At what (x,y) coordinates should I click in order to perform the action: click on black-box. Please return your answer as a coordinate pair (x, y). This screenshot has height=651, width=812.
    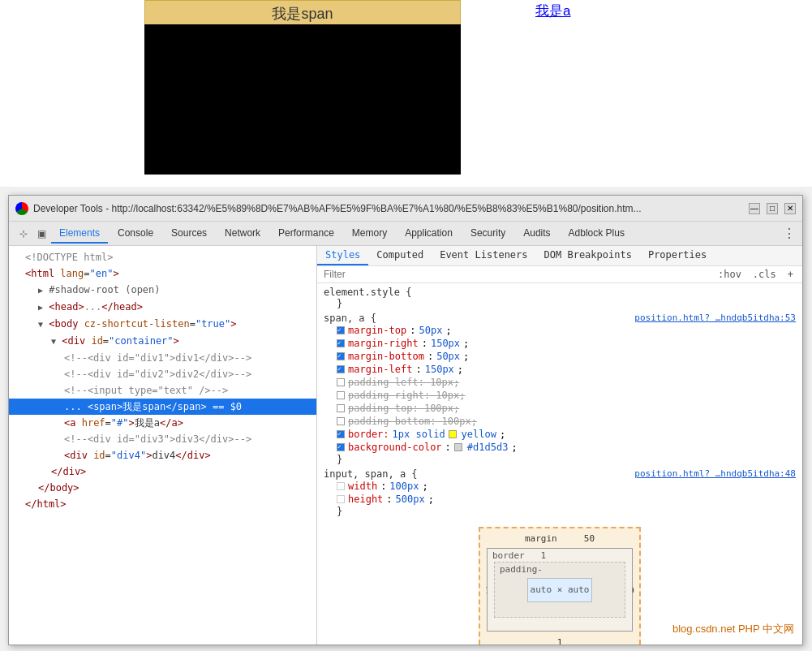
    Looking at the image, I should click on (303, 99).